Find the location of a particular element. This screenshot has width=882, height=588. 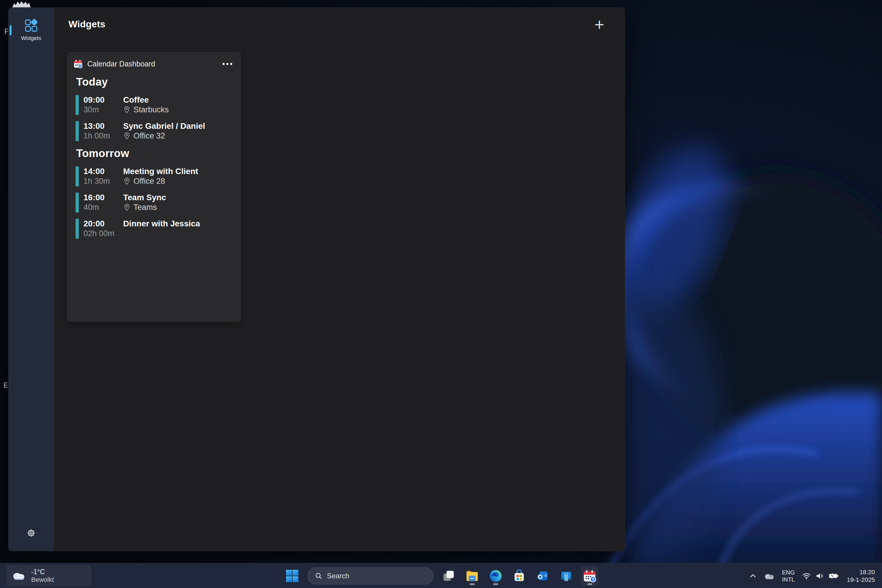

edge-icon is located at coordinates (496, 576).